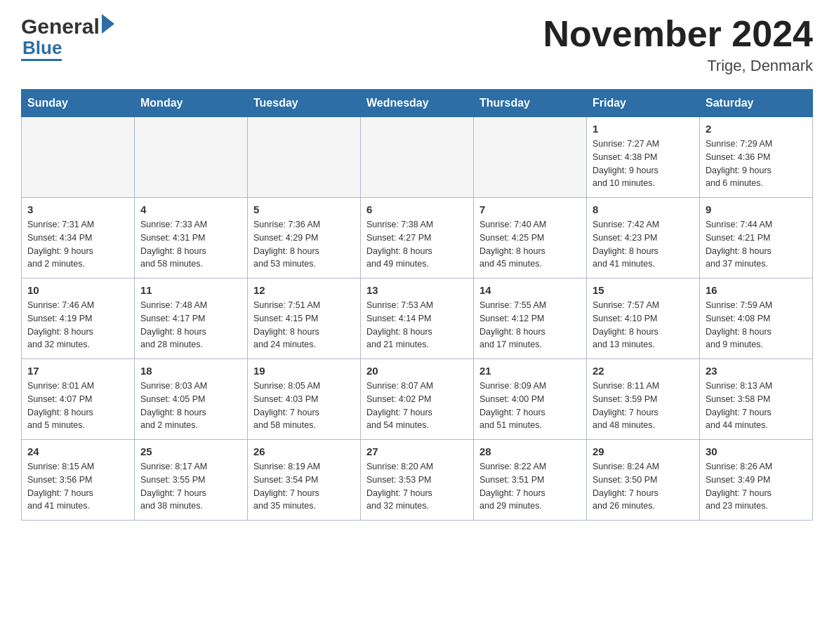 Image resolution: width=834 pixels, height=644 pixels. I want to click on day-cell: 19Sunrise: 8:05 AM Sunset: 4:03 PM Dayli…, so click(305, 400).